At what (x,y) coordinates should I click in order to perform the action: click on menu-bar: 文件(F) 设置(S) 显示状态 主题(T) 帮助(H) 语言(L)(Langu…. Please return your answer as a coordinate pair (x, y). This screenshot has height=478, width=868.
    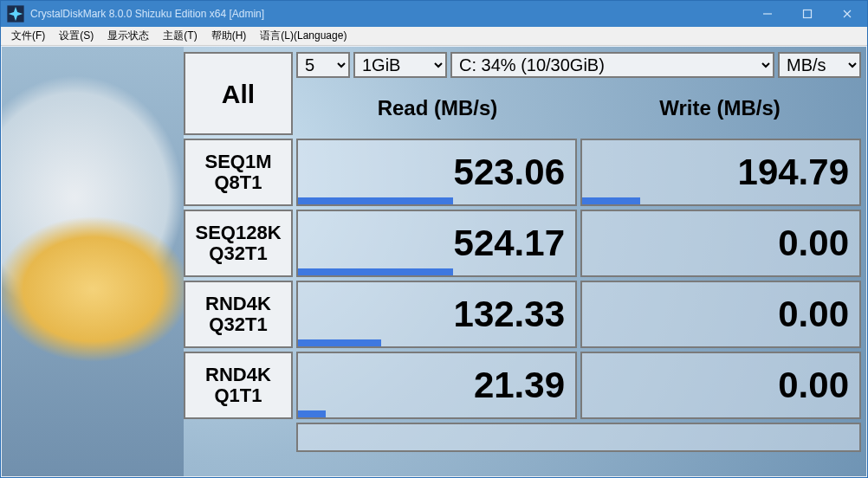
    Looking at the image, I should click on (434, 36).